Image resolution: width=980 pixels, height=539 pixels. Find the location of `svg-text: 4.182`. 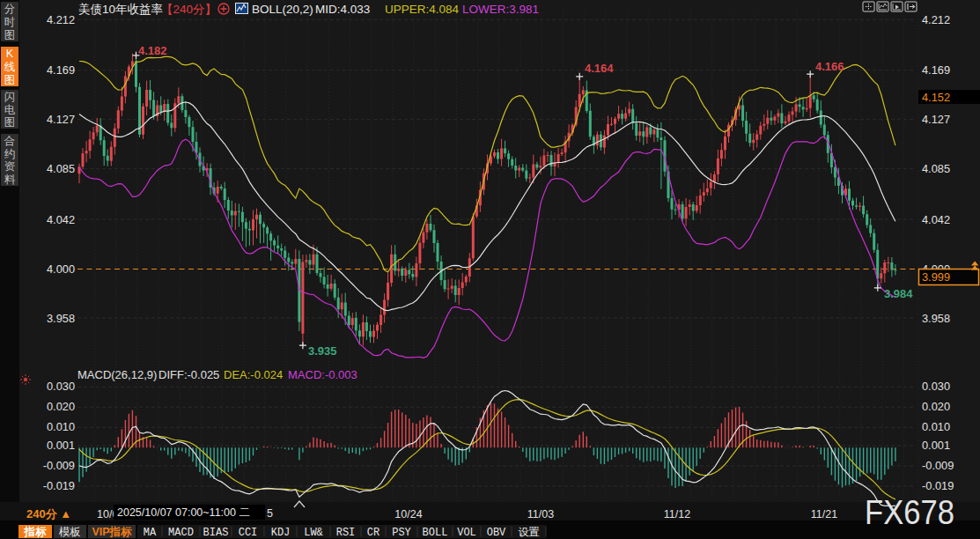

svg-text: 4.182 is located at coordinates (153, 51).